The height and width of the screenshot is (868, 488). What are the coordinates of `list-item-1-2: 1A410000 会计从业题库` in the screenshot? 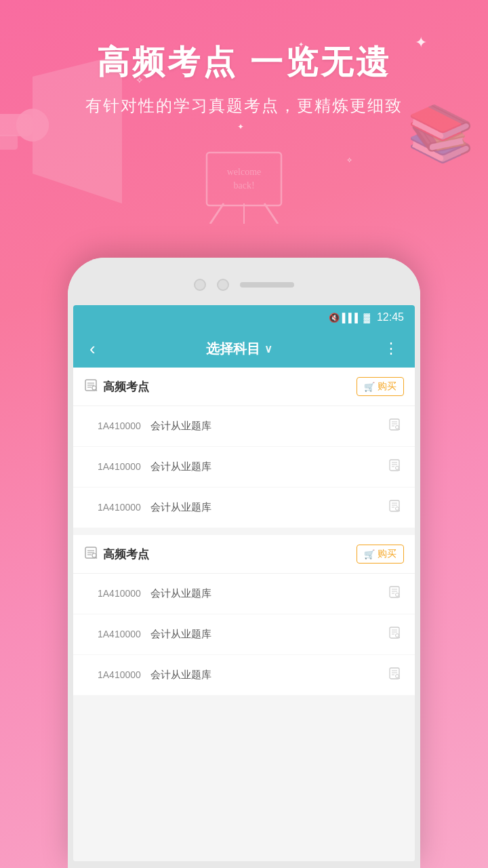 It's located at (244, 508).